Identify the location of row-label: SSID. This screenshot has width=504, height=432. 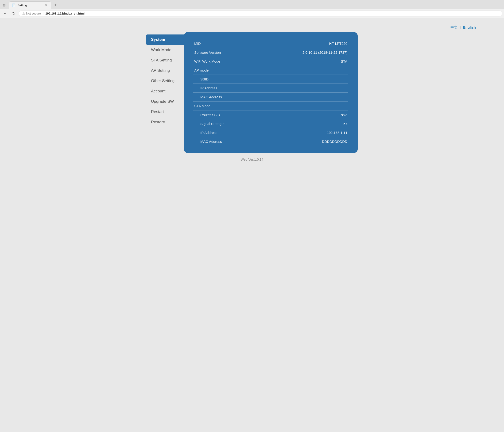
(225, 79).